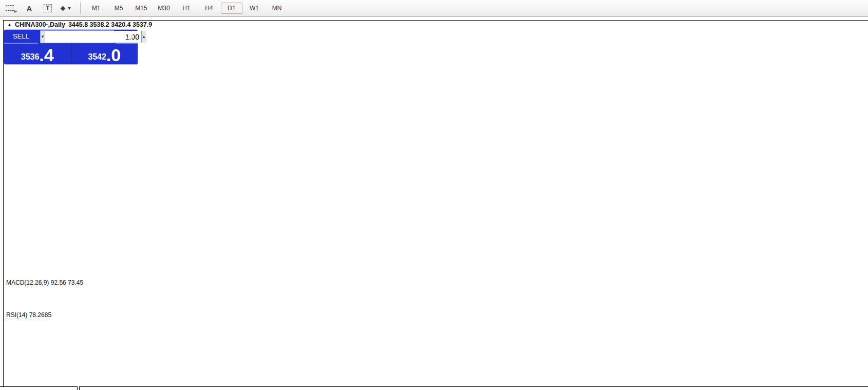  What do you see at coordinates (9, 25) in the screenshot?
I see `collapse-triangle-icon: ▲` at bounding box center [9, 25].